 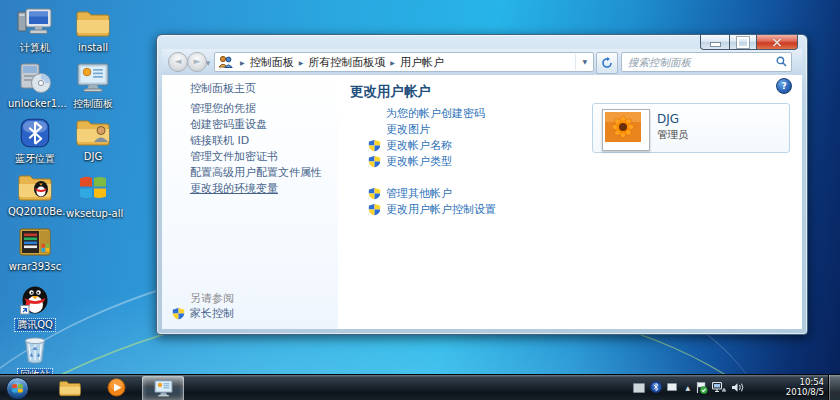 What do you see at coordinates (716, 44) in the screenshot?
I see `minimize-icon` at bounding box center [716, 44].